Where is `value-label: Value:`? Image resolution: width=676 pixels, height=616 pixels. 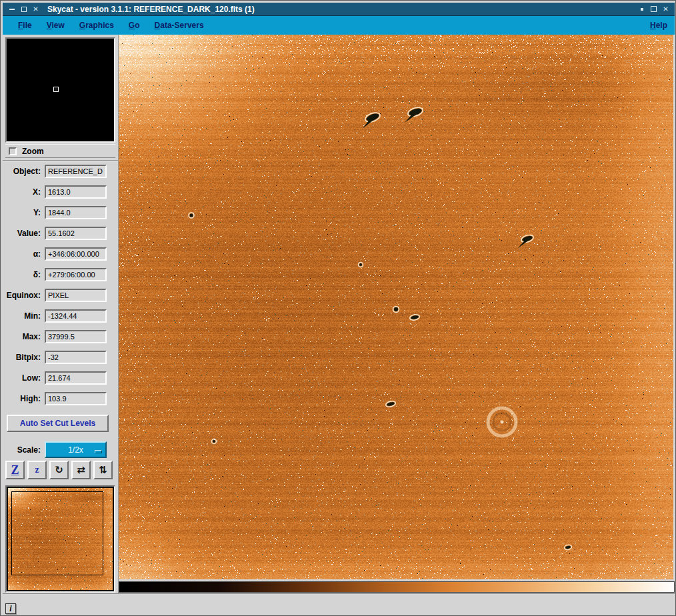
value-label: Value: is located at coordinates (24, 233).